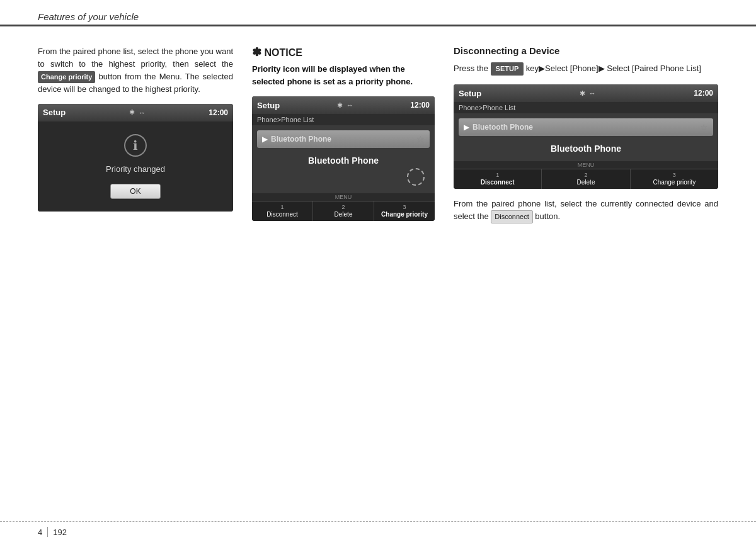  What do you see at coordinates (135, 191) in the screenshot?
I see `ok-button: OK` at bounding box center [135, 191].